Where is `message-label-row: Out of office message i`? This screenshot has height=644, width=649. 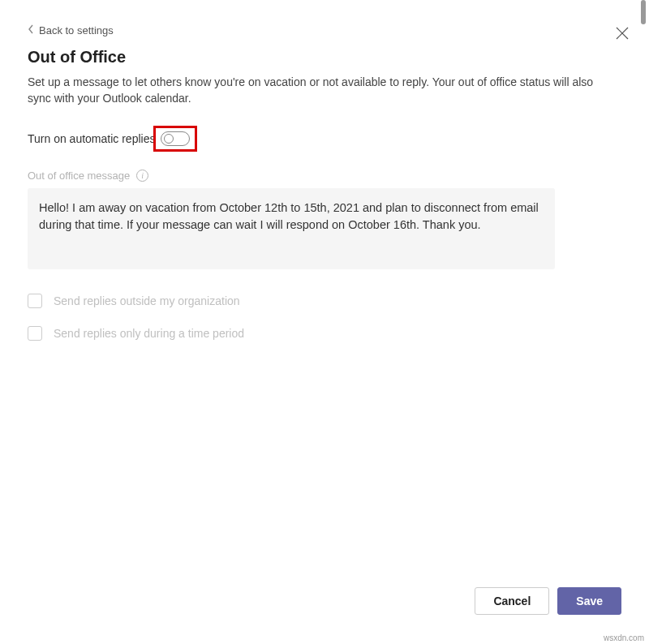 message-label-row: Out of office message i is located at coordinates (324, 175).